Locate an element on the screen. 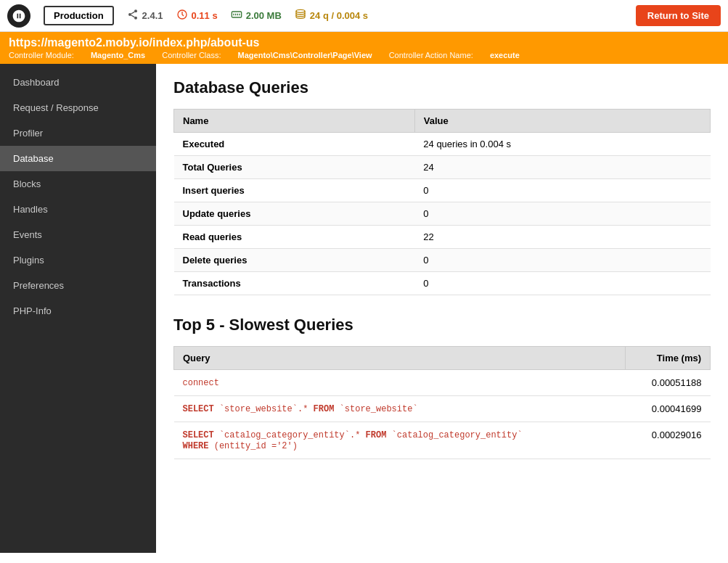 The width and height of the screenshot is (728, 563). sidebar-item-php-info: PHP-Info is located at coordinates (78, 311).